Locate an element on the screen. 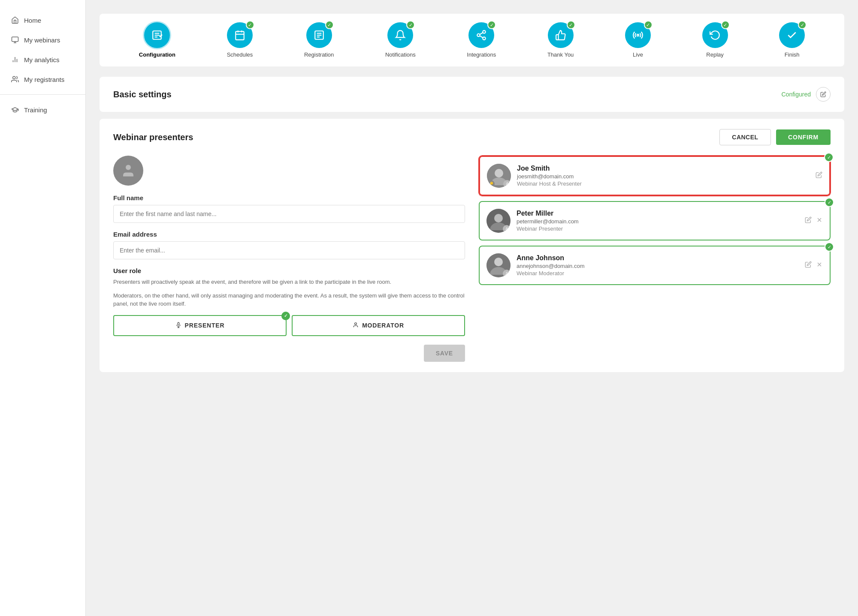 The image size is (858, 616). step-integrations-label: Integrations is located at coordinates (481, 55).